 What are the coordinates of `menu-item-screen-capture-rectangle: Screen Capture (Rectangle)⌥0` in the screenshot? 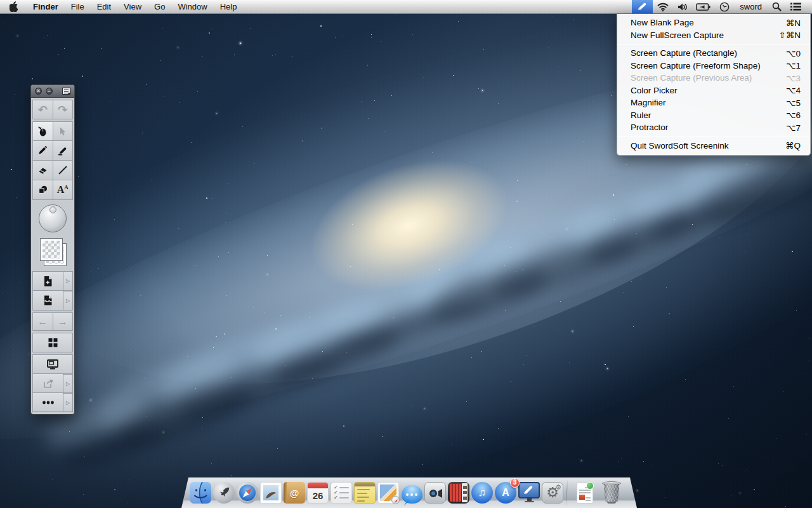 It's located at (714, 53).